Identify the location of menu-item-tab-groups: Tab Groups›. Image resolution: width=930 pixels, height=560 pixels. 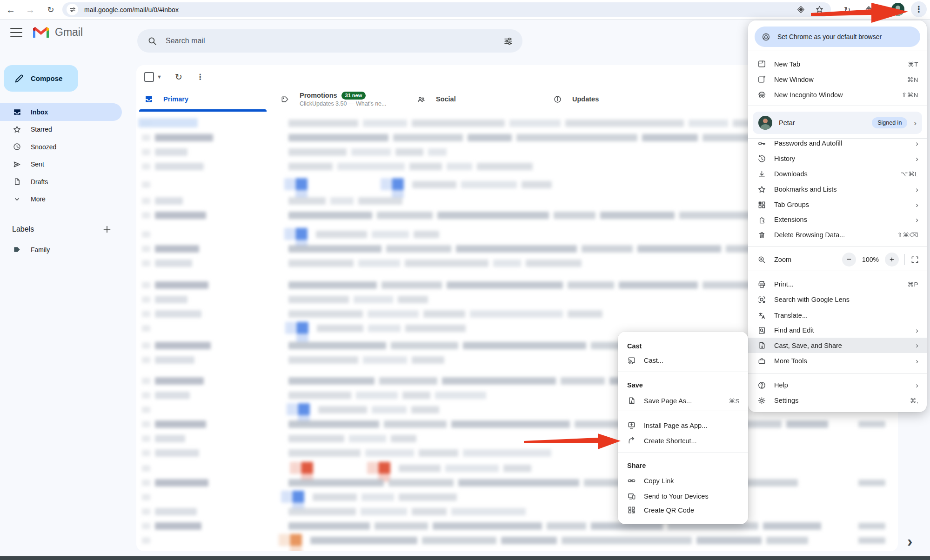
(837, 205).